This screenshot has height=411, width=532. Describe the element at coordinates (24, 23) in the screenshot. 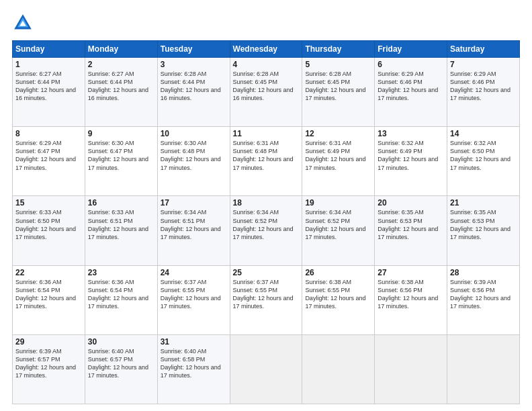

I see `logo` at that location.